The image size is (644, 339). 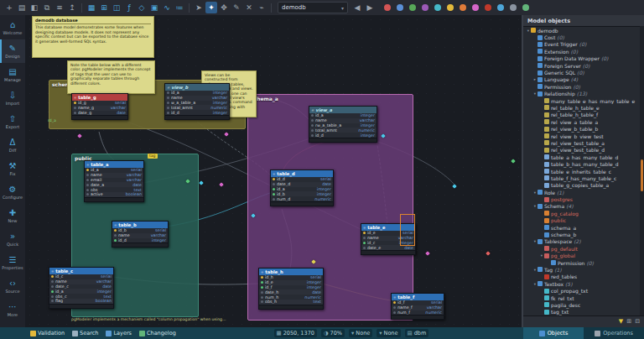 What do you see at coordinates (81, 287) in the screenshot?
I see `column-row: date_cdate` at bounding box center [81, 287].